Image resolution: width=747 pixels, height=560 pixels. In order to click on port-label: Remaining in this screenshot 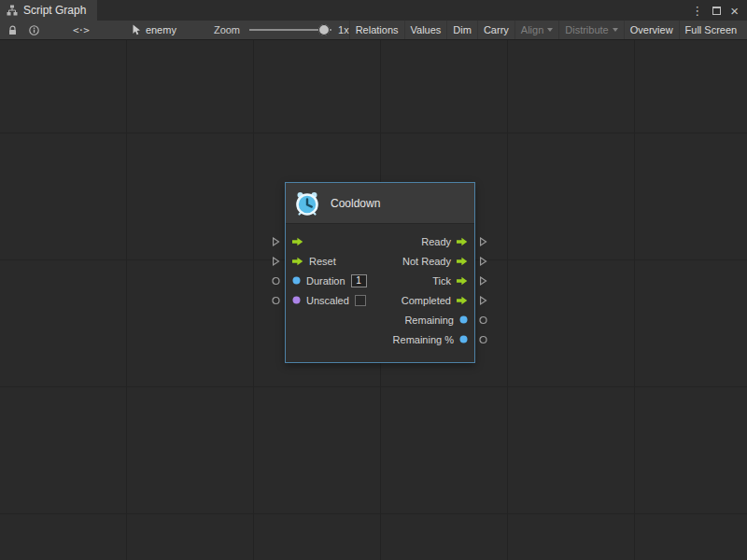, I will do `click(430, 320)`.